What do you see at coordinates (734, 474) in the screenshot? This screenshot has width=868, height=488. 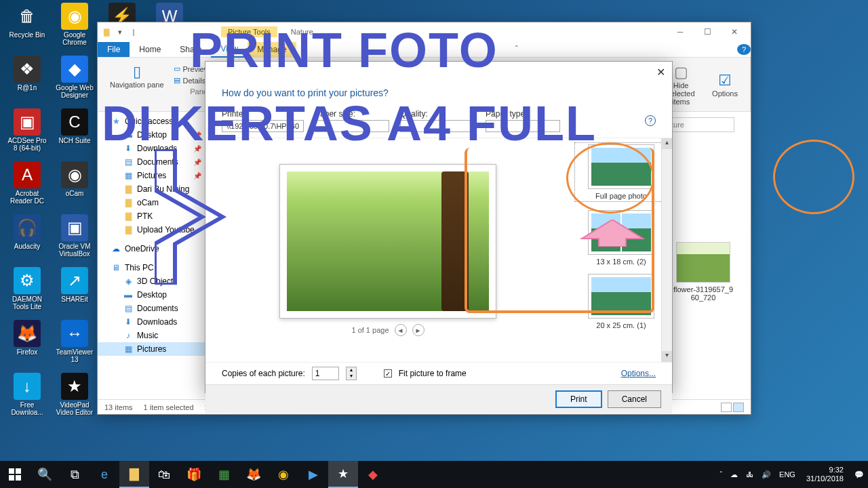 I see `tray-onedrive-icon: ☁` at bounding box center [734, 474].